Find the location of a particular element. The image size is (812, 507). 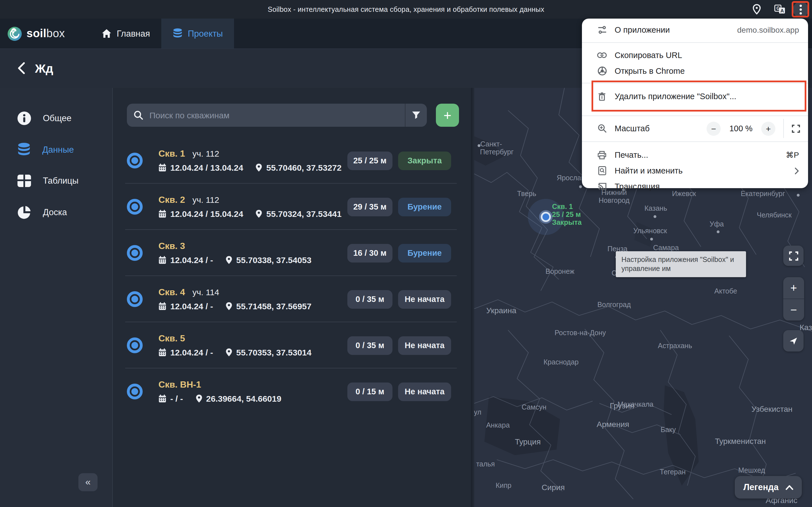

map-label-Астрахань: Астрахань is located at coordinates (675, 346).